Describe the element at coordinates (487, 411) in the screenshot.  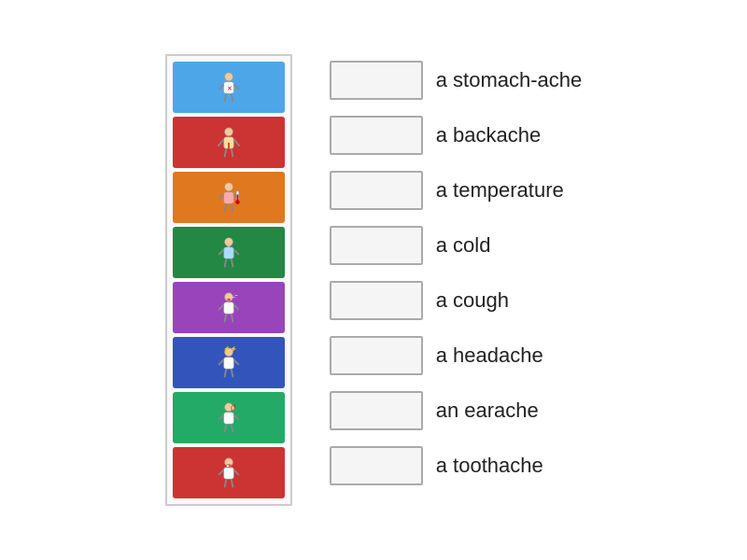
I see `label-7: an earache` at that location.